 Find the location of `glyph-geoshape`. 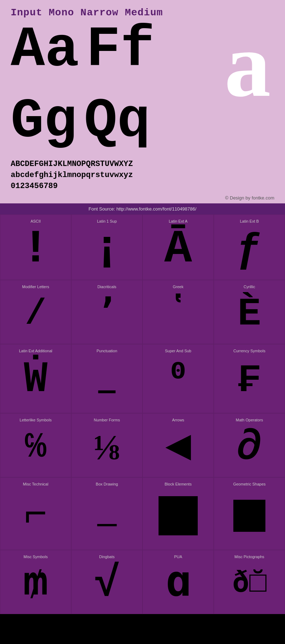

glyph-geoshape is located at coordinates (249, 516).